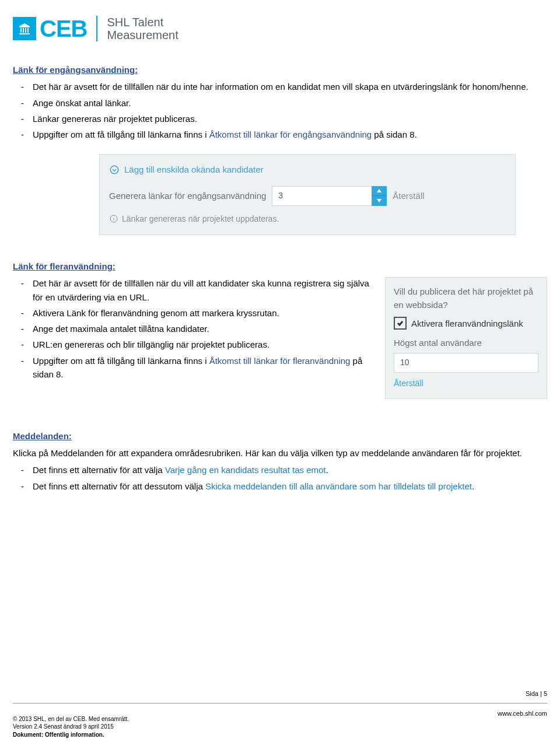  Describe the element at coordinates (466, 323) in the screenshot. I see `enable-multi-checkbox: Aktivera fleranvändningslänk` at that location.